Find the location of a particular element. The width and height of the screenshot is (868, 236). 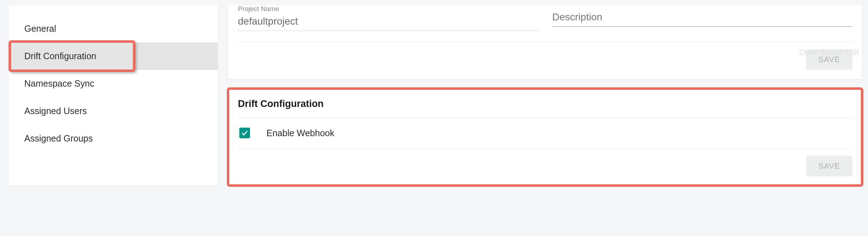

checkmark-icon is located at coordinates (245, 133).